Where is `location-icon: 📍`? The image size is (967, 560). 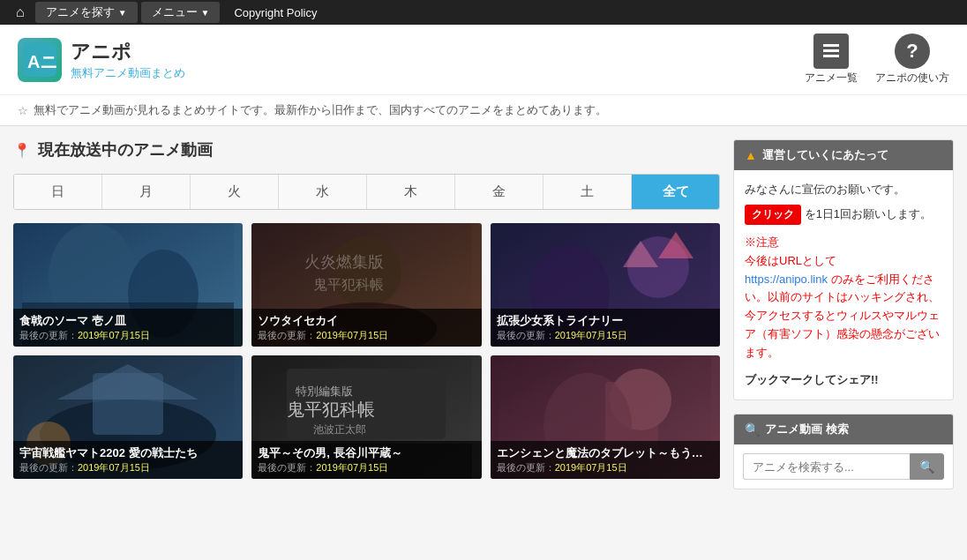
location-icon: 📍 is located at coordinates (22, 150).